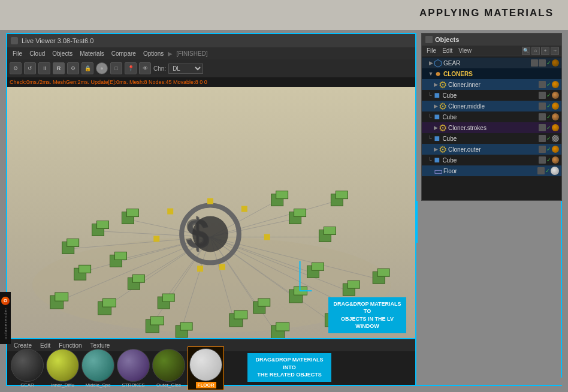  Describe the element at coordinates (491, 63) in the screenshot. I see `obj-row-gear: ▶ ⬡ GEAR ✓` at that location.